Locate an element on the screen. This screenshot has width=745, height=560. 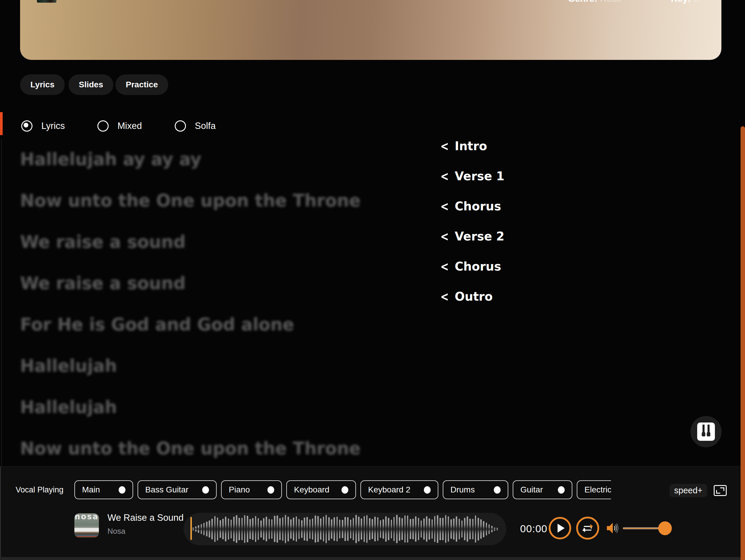
volume-slider-knob is located at coordinates (665, 528).